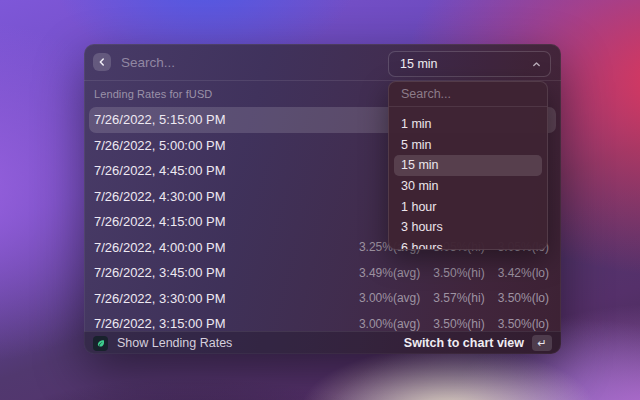  Describe the element at coordinates (470, 64) in the screenshot. I see `interval-dropdown-trigger: 15 min` at that location.